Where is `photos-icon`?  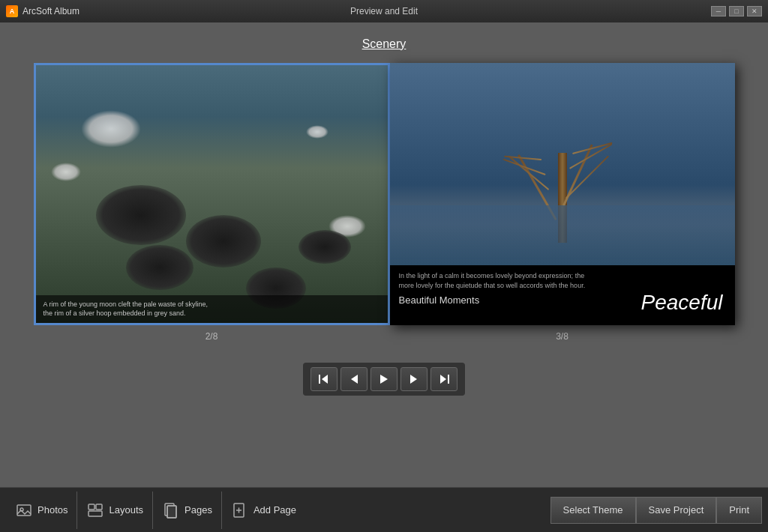
photos-icon is located at coordinates (24, 510).